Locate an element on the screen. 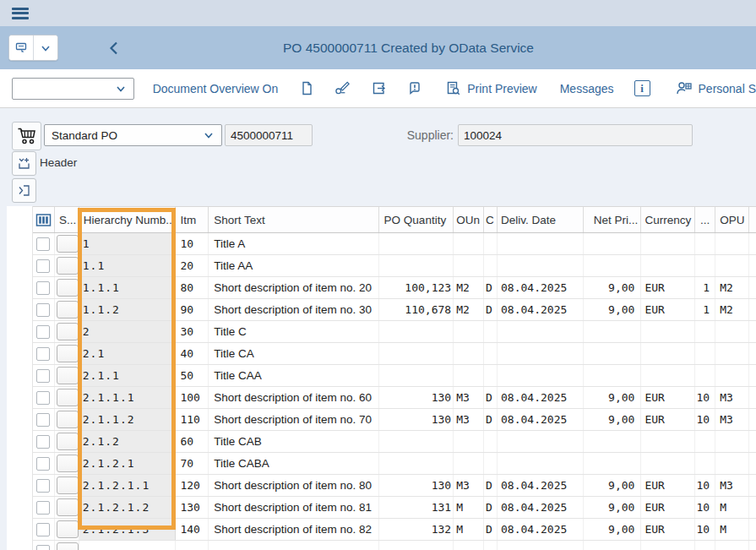 This screenshot has height=550, width=756. print-preview-button: Print Preview is located at coordinates (491, 88).